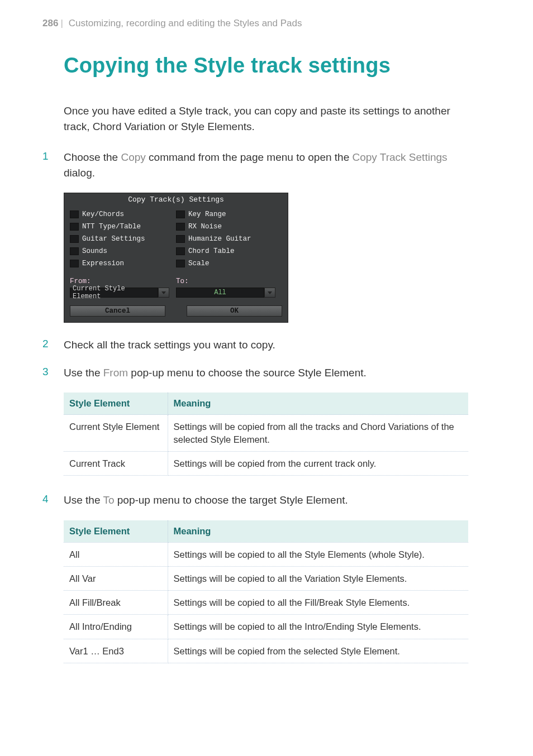 The image size is (533, 756). What do you see at coordinates (229, 251) in the screenshot?
I see `checkbox-chord-table: Chord Table` at bounding box center [229, 251].